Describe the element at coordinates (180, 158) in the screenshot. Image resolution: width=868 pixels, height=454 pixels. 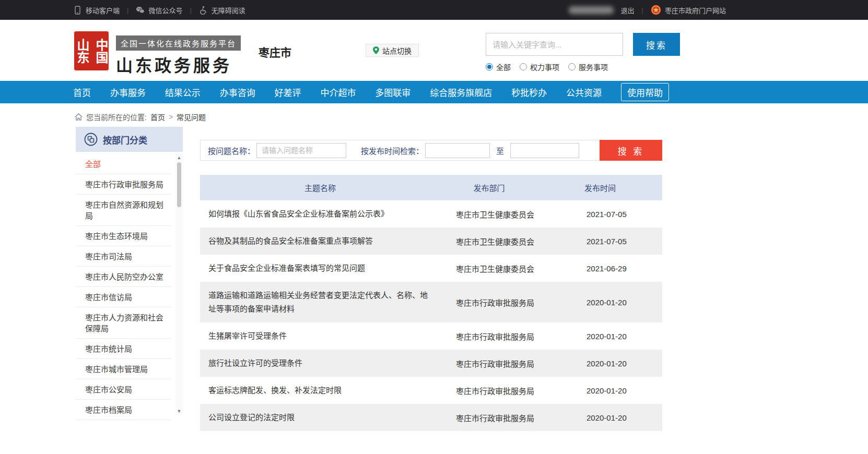
I see `scroll-up-icon: ▲` at that location.